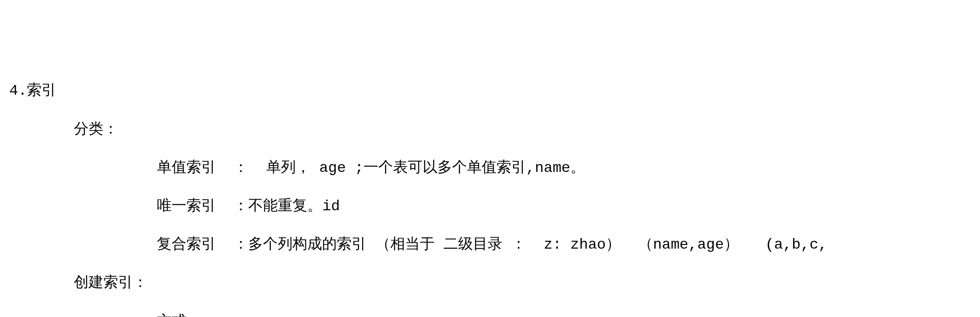 The height and width of the screenshot is (317, 980). Describe the element at coordinates (490, 91) in the screenshot. I see `section-heading: 4.索引` at that location.